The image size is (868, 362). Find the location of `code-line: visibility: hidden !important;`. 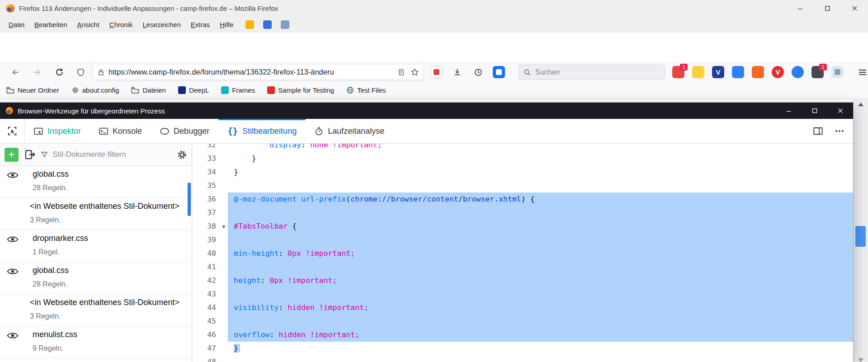

code-line: visibility: hidden !important; is located at coordinates (541, 308).